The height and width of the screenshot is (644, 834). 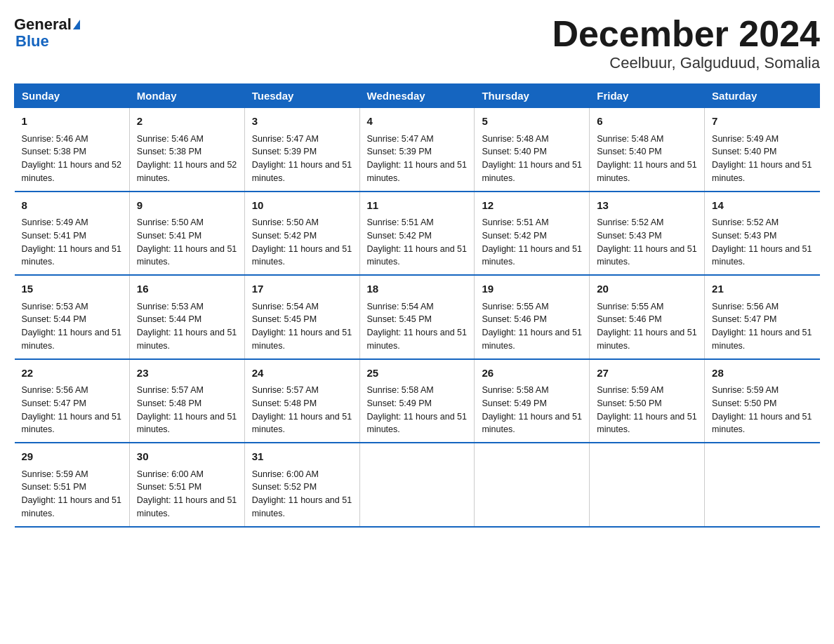 What do you see at coordinates (302, 373) in the screenshot?
I see `day-number: 24` at bounding box center [302, 373].